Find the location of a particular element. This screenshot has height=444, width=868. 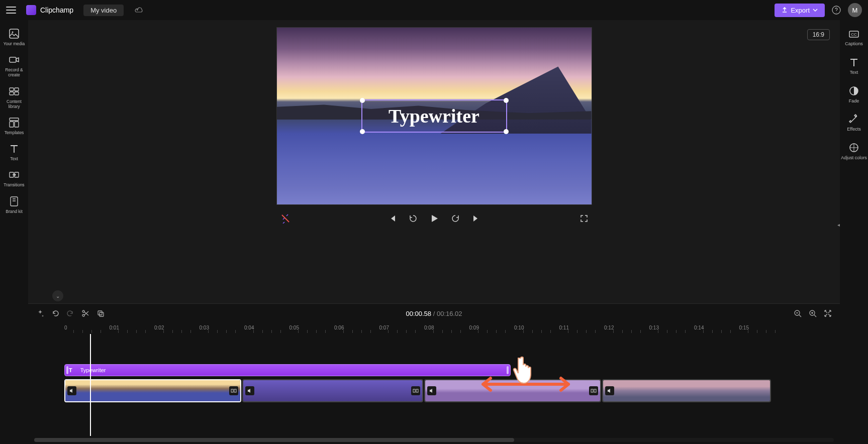

redo-icon is located at coordinates (70, 313).